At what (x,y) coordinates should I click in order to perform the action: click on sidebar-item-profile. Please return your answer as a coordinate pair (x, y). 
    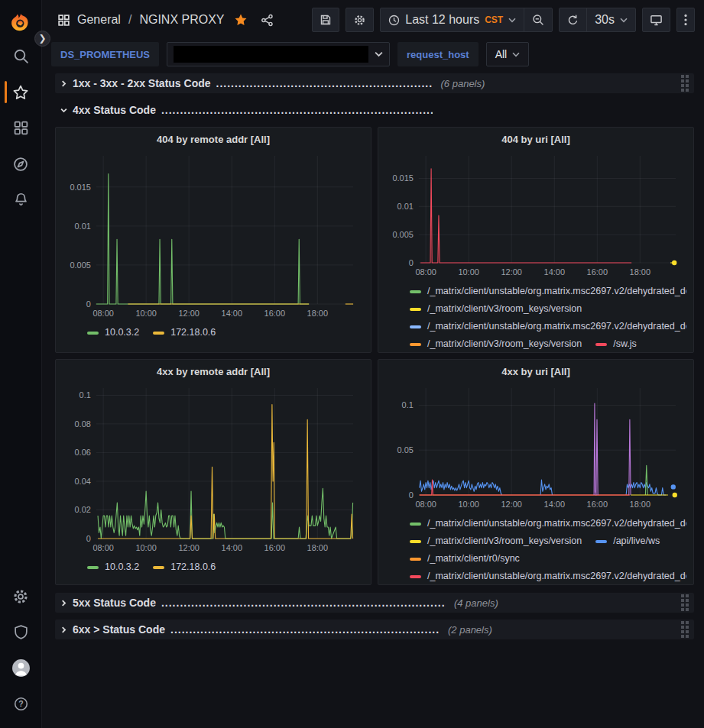
    Looking at the image, I should click on (21, 668).